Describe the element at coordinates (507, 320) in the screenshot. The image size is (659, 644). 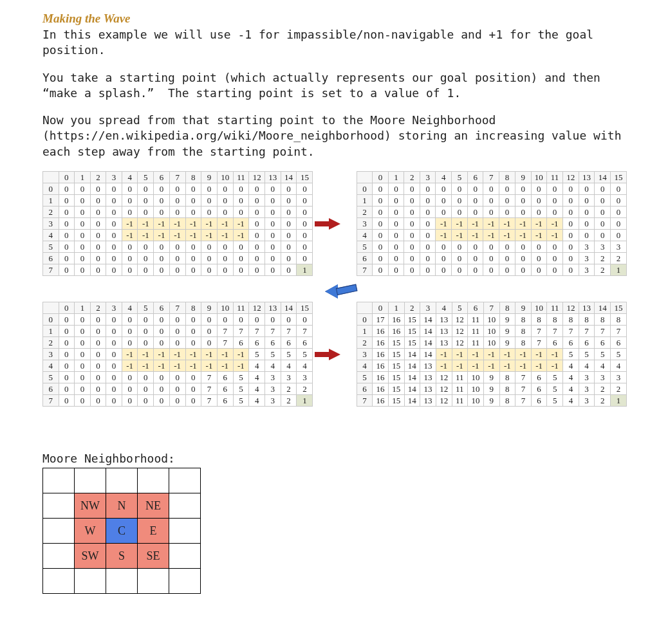
I see `grid-cell: 9` at that location.